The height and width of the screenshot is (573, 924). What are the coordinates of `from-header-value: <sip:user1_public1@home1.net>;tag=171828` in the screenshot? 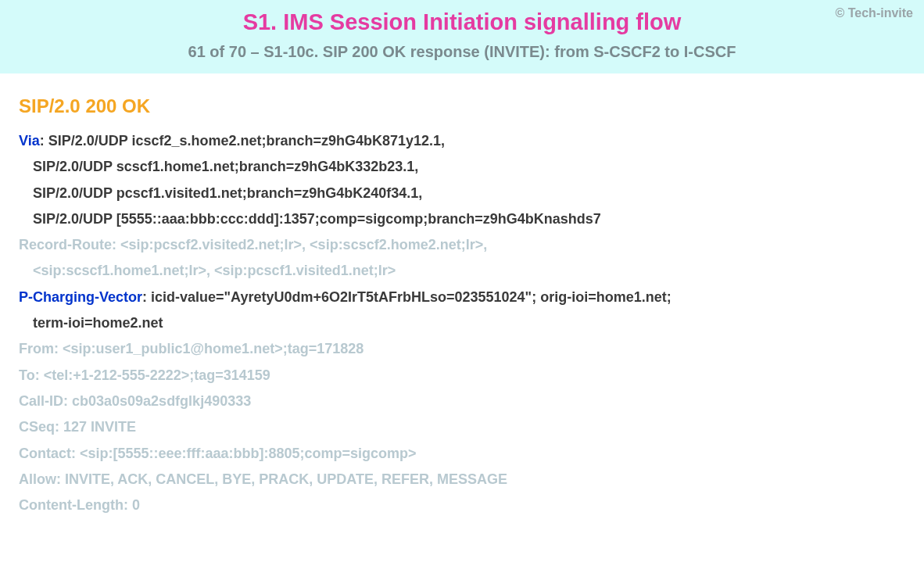 It's located at (213, 349).